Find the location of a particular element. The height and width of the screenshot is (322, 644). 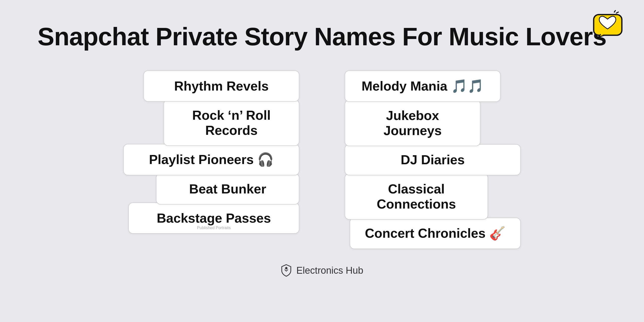

list-item: Jukebox Journeys is located at coordinates (413, 123).